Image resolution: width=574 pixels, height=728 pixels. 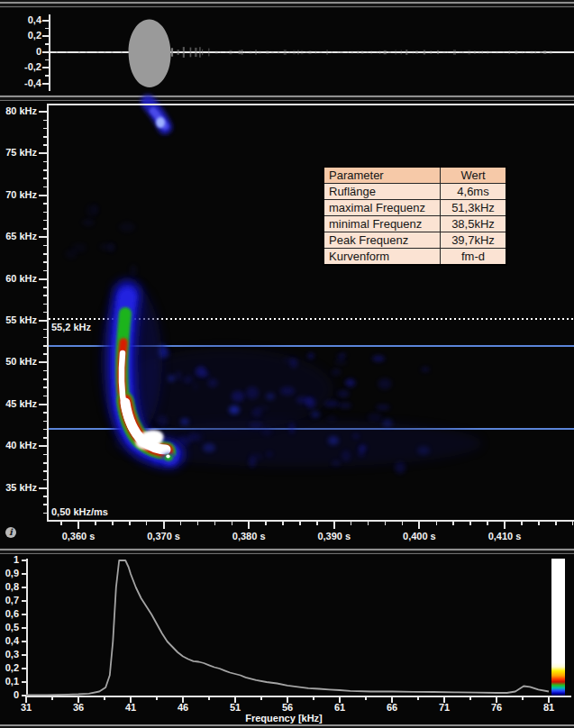 What do you see at coordinates (150, 53) in the screenshot?
I see `call-envelope-blob` at bounding box center [150, 53].